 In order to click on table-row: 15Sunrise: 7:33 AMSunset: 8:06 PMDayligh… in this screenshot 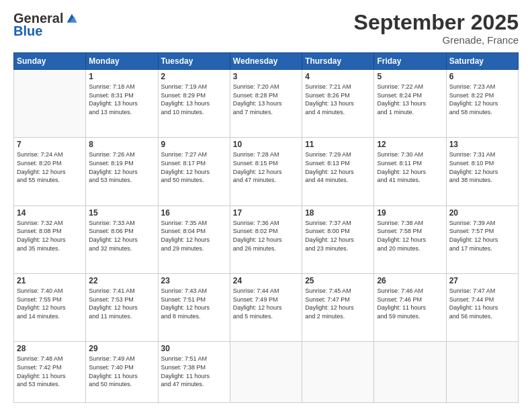, I will do `click(122, 239)`.